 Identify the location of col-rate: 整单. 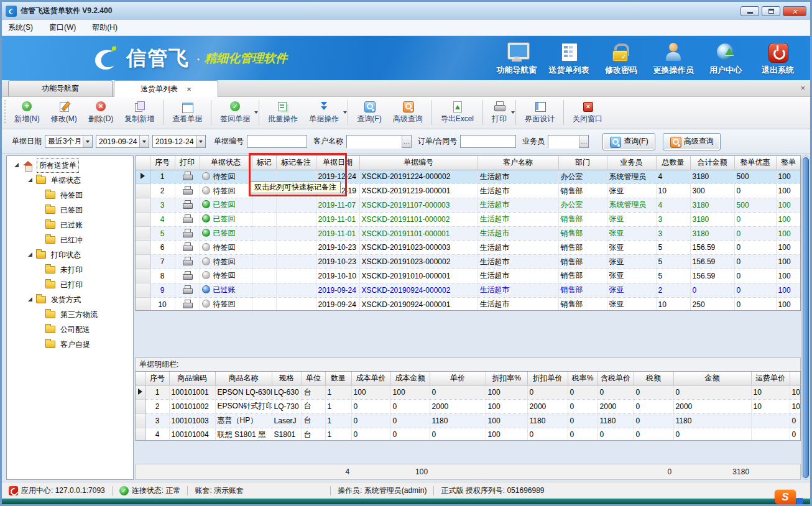
(788, 163).